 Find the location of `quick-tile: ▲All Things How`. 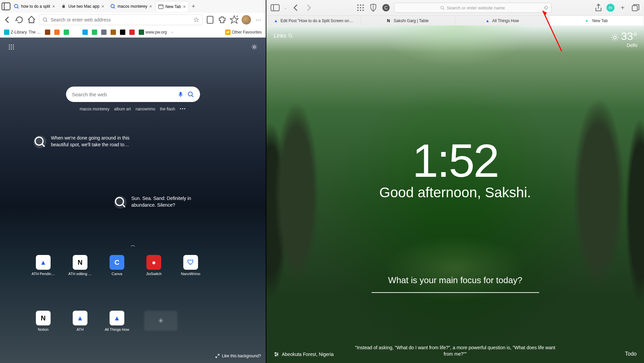

quick-tile: ▲All Things How is located at coordinates (117, 321).